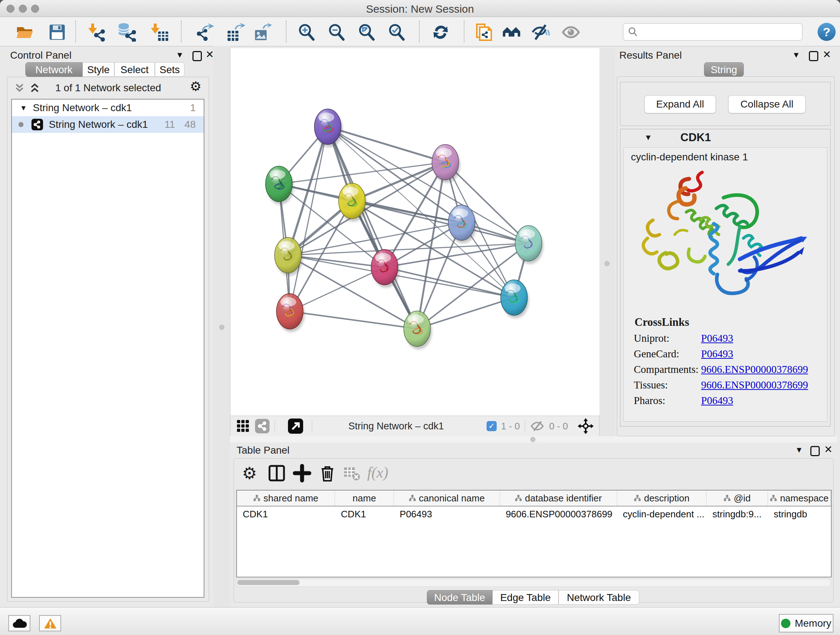 The height and width of the screenshot is (635, 840). What do you see at coordinates (607, 242) in the screenshot?
I see `vertical-splitter-right` at bounding box center [607, 242].